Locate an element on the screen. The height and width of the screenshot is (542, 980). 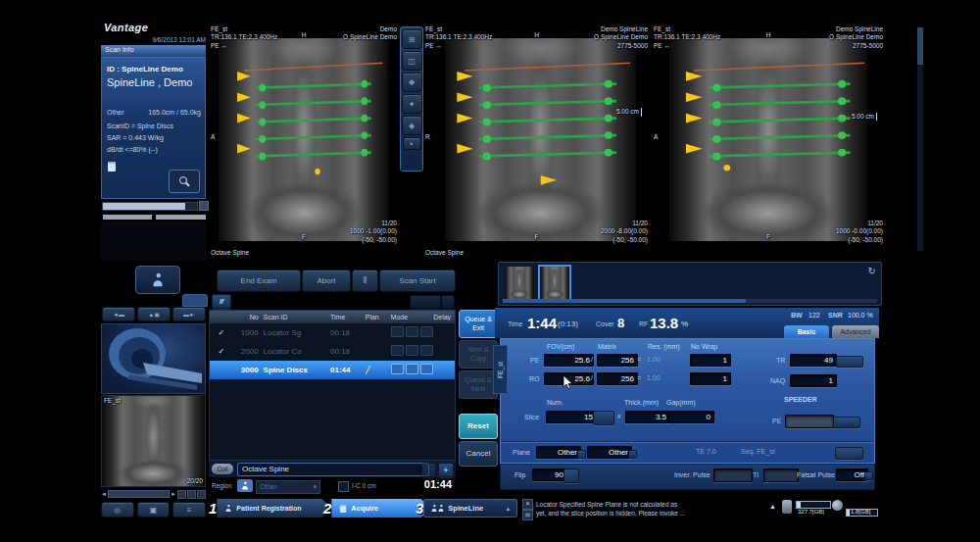
tab-advanced: Advanced is located at coordinates (856, 331).